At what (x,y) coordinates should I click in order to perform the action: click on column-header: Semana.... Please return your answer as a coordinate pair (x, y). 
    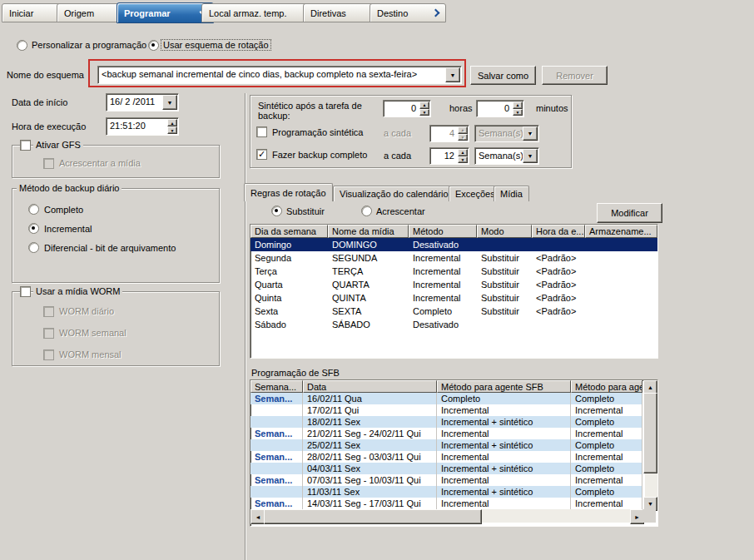
    Looking at the image, I should click on (276, 386).